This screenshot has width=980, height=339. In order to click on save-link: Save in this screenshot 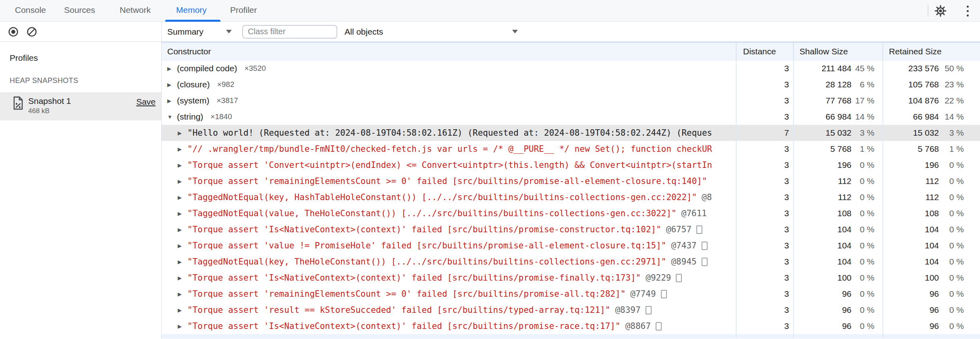, I will do `click(146, 102)`.